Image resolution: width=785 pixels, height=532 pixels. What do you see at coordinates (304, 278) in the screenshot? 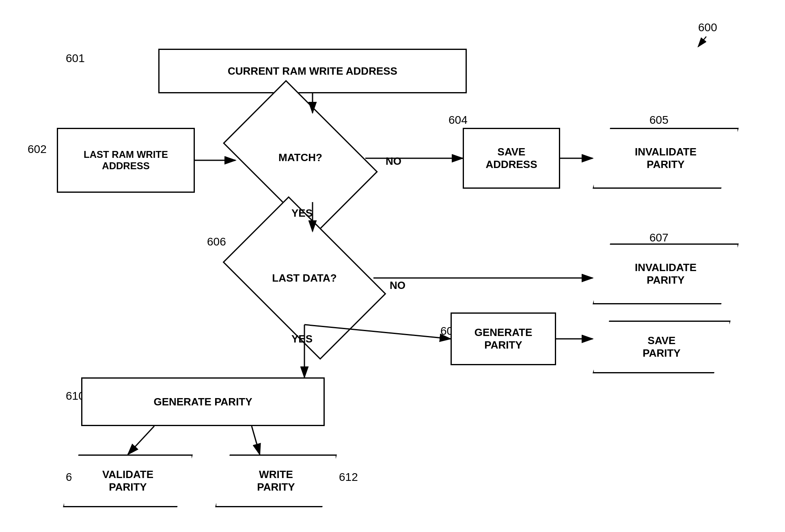
I see `last-data-diamond: LAST DATA?` at bounding box center [304, 278].